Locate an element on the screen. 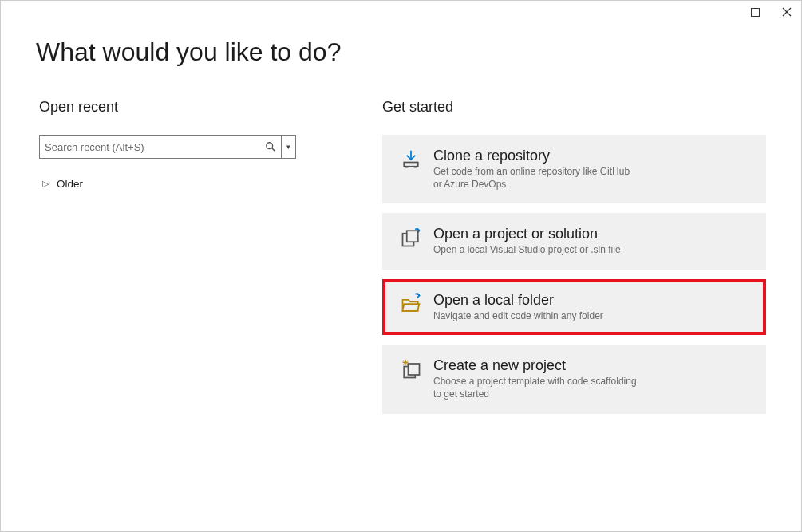 This screenshot has width=802, height=532. action-desc: Get code from an online repository like … is located at coordinates (537, 179).